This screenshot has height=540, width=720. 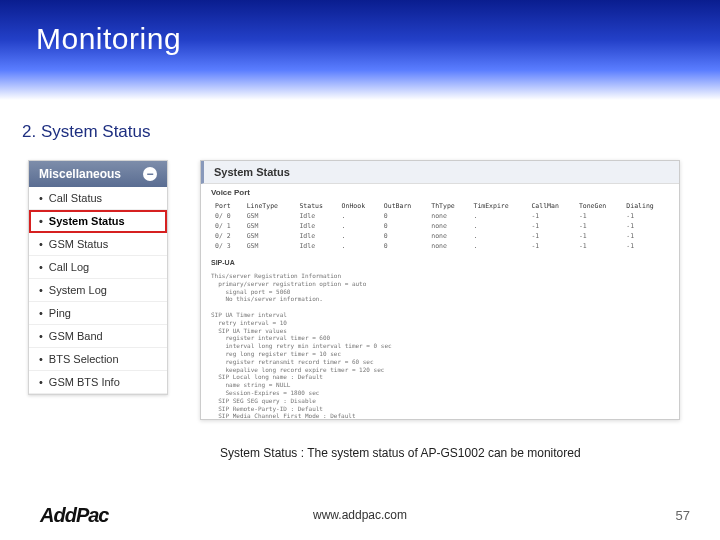 I want to click on th: Dialing, so click(x=646, y=206).